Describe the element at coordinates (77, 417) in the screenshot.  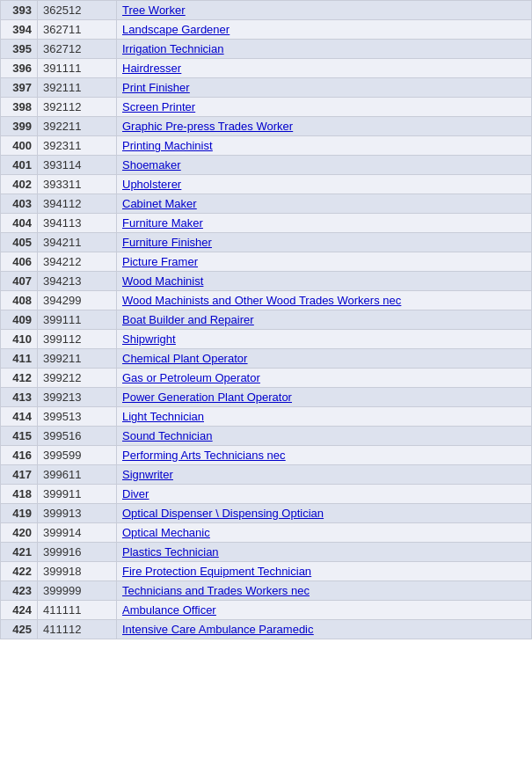
I see `occupation-code: 399513` at that location.